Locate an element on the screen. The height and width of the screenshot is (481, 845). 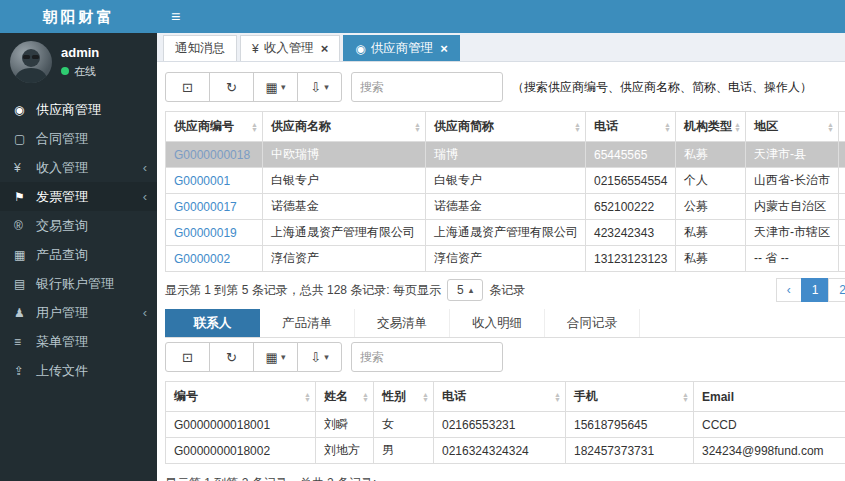
sidebar-item-bank-account-management: ▤银行账户管理 is located at coordinates (78, 284).